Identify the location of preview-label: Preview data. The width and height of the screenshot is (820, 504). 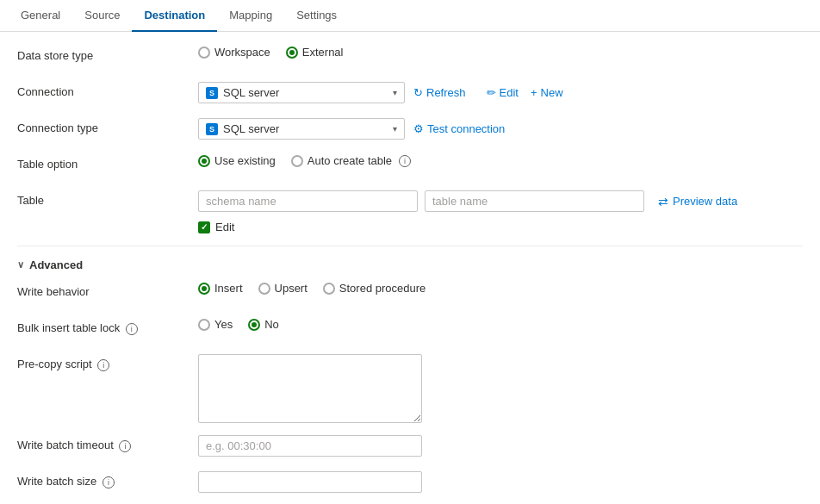
(705, 202).